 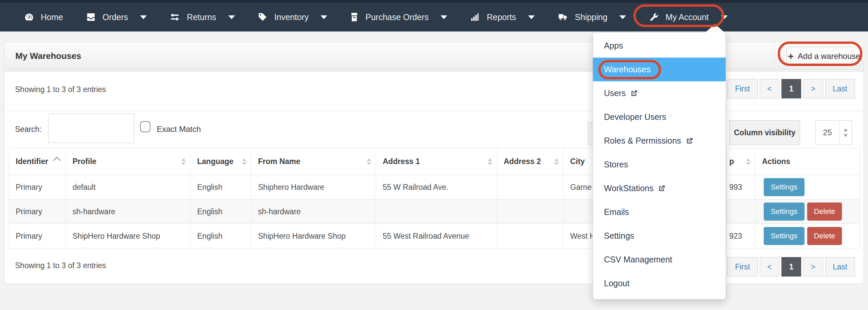 I want to click on dropdown-caret-up-icon, so click(x=715, y=28).